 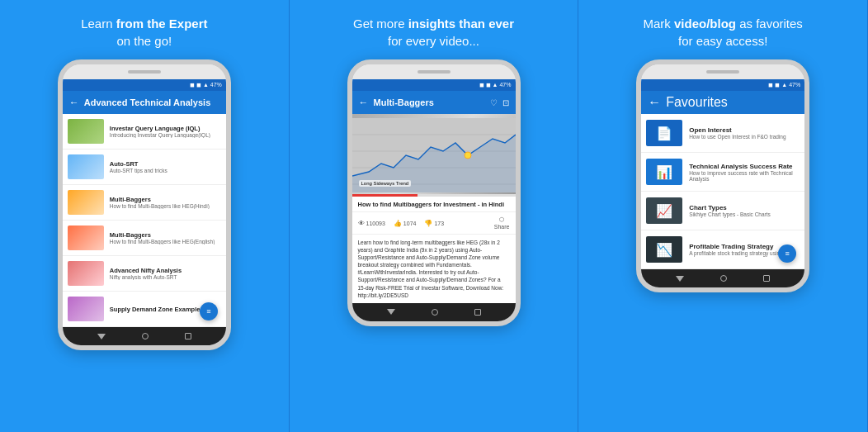 I want to click on fav-title-3: Chart Types, so click(x=729, y=208).